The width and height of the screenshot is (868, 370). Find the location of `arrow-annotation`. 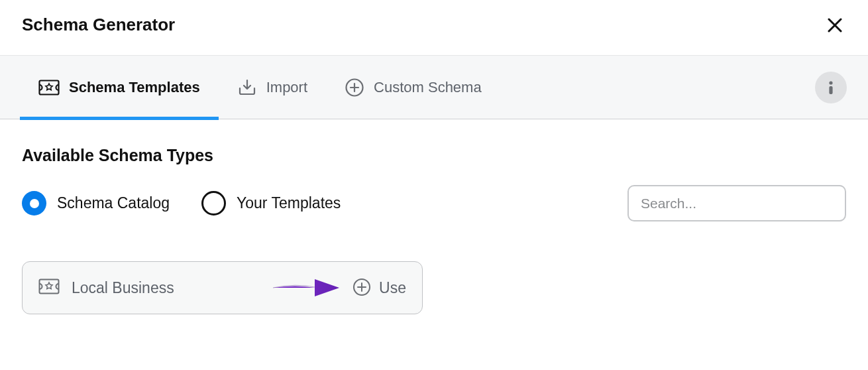

arrow-annotation is located at coordinates (306, 288).